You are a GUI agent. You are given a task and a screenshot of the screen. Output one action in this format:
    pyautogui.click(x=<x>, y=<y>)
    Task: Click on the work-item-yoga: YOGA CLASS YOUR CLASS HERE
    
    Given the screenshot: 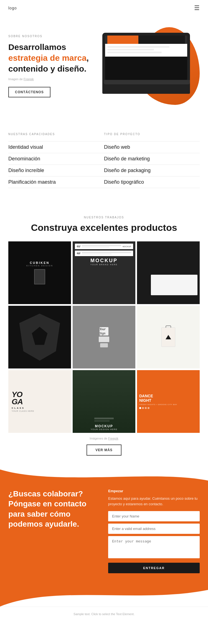 What is the action you would take?
    pyautogui.click(x=40, y=401)
    